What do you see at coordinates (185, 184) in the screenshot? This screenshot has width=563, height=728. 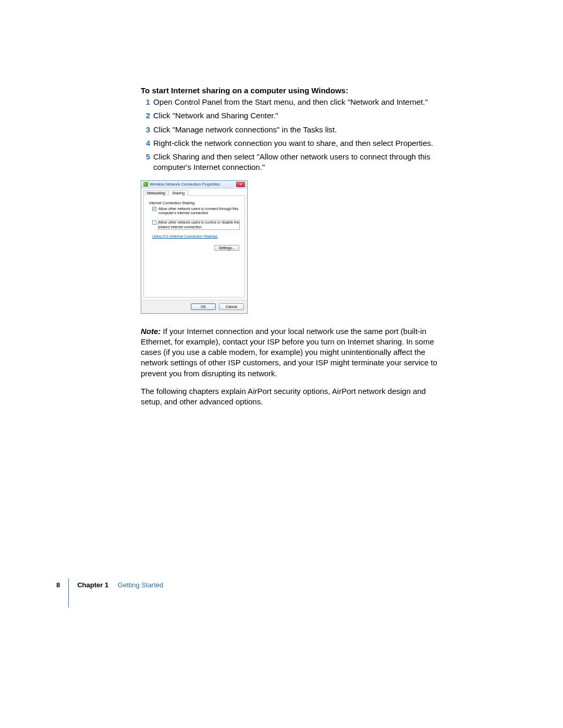 I see `dialog-title: Wireless Network Connection Properties` at bounding box center [185, 184].